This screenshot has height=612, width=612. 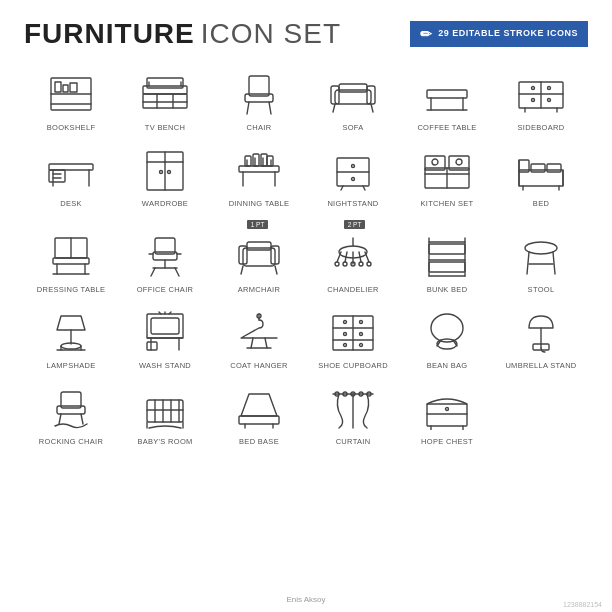 What do you see at coordinates (306, 34) in the screenshot?
I see `header: FURNITURE ICON SET ✏ 29 EDITABLE STROKE …` at bounding box center [306, 34].